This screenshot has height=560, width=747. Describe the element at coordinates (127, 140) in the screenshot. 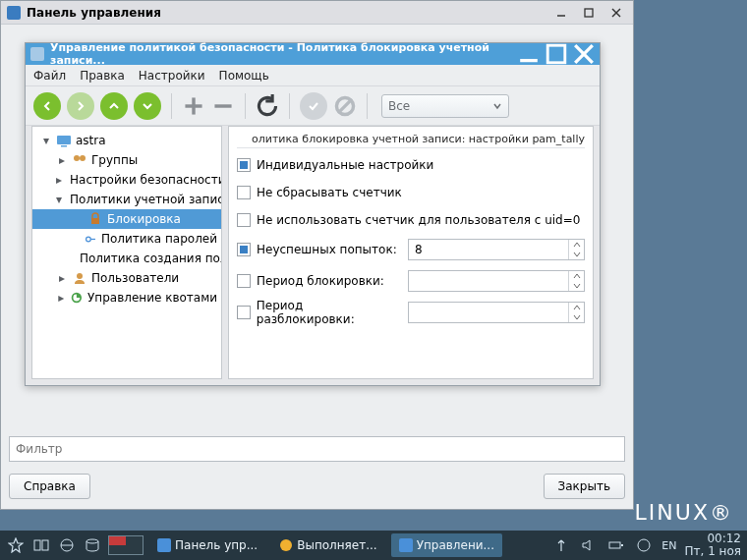

I see `tree-root: ▾ astra` at that location.